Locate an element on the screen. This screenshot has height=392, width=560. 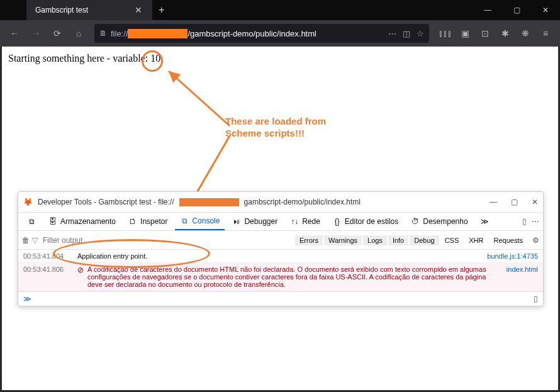
console-filter-bar: 🗑 ▽ Errors Warnings Logs Info Debug CSS … is located at coordinates (281, 240).